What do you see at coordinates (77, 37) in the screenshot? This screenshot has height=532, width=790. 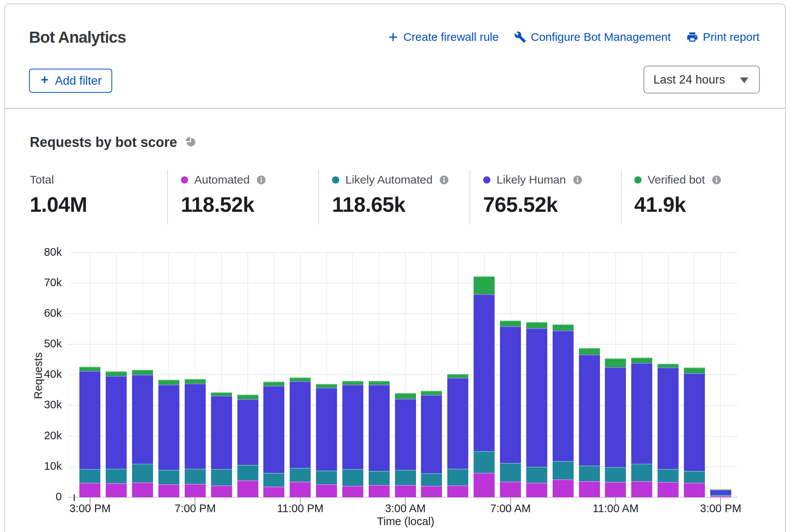 I see `page-title: Bot Analytics` at bounding box center [77, 37].